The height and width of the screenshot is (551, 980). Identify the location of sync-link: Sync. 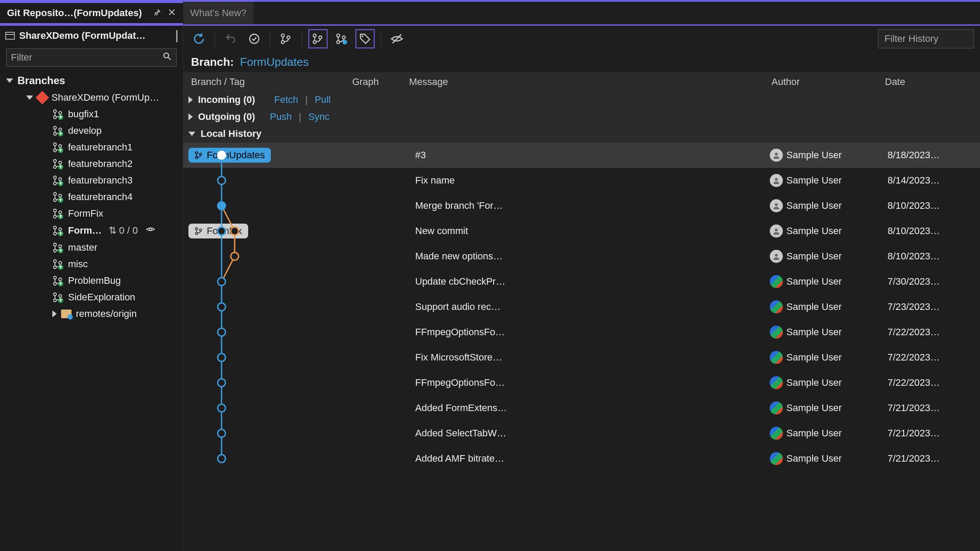
(319, 117).